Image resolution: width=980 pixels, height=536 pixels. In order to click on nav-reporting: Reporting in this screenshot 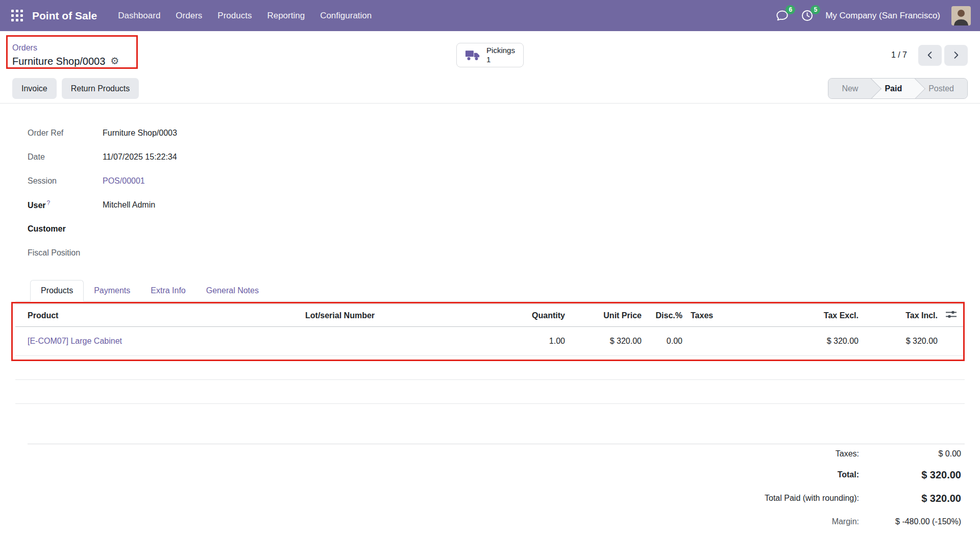, I will do `click(286, 16)`.